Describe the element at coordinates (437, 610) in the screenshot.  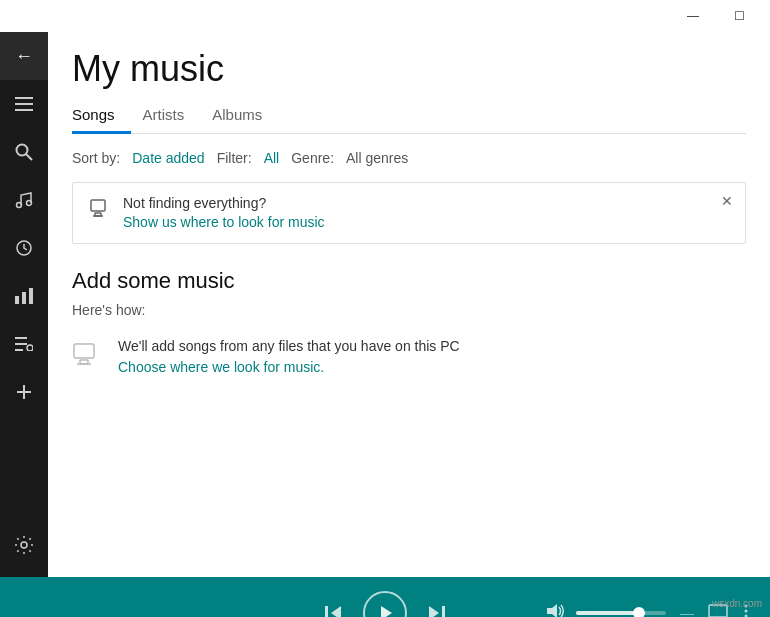
I see `next-button` at that location.